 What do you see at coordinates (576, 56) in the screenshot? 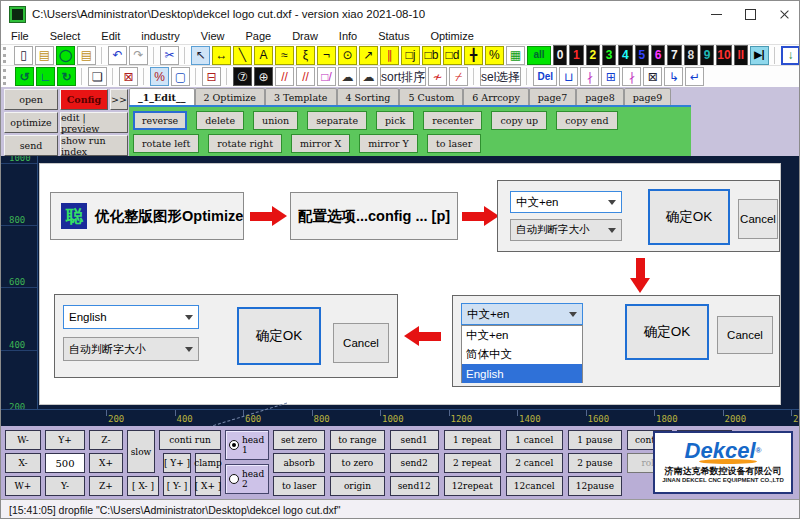
I see `layer-1-button: 1` at bounding box center [576, 56].